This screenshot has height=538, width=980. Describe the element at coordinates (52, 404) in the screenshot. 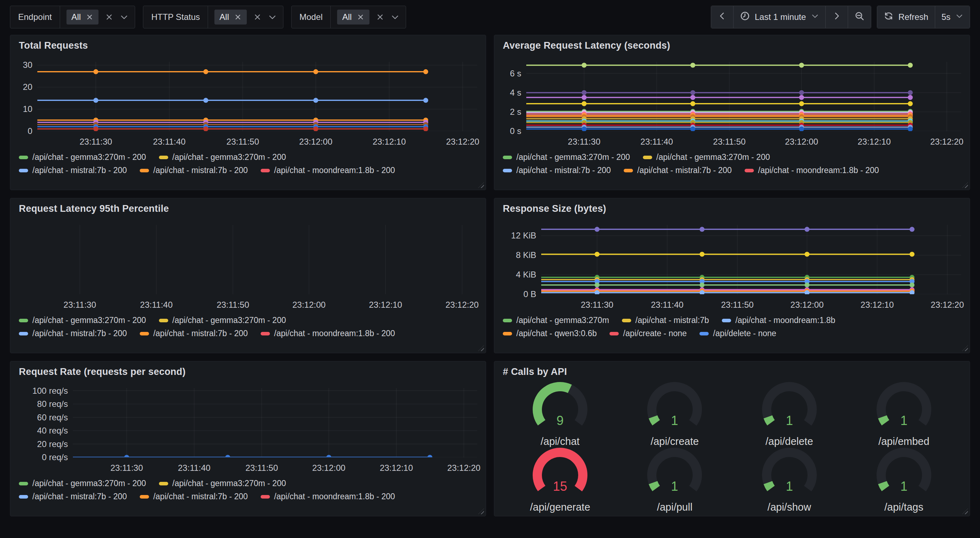

I see `y-axis-tick-label: 80 req/s` at that location.